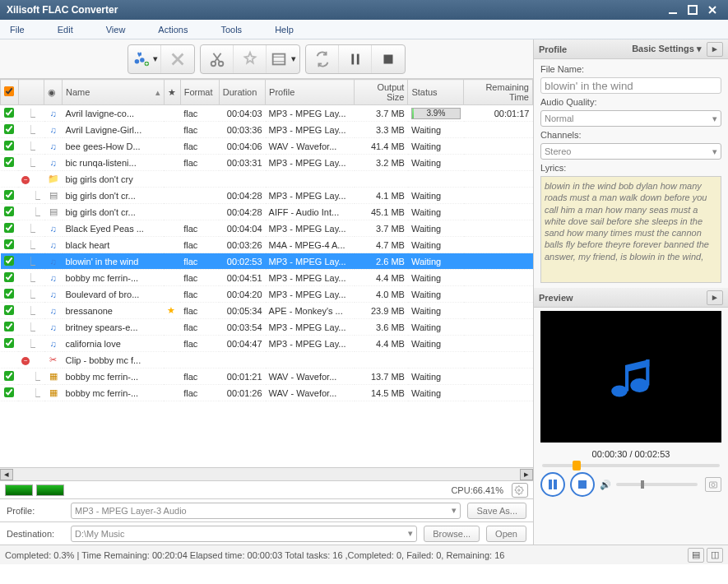 This screenshot has height=584, width=728. Describe the element at coordinates (66, 30) in the screenshot. I see `menu-edit: Edit` at that location.